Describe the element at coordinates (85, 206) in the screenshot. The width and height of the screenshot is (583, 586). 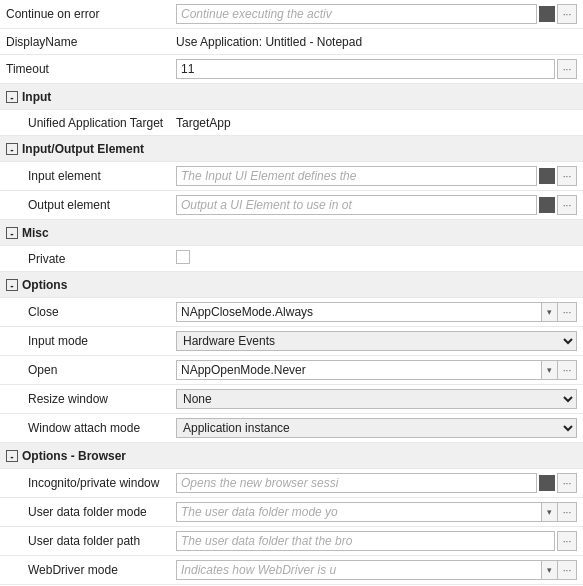
I see `property-label: Output element` at that location.